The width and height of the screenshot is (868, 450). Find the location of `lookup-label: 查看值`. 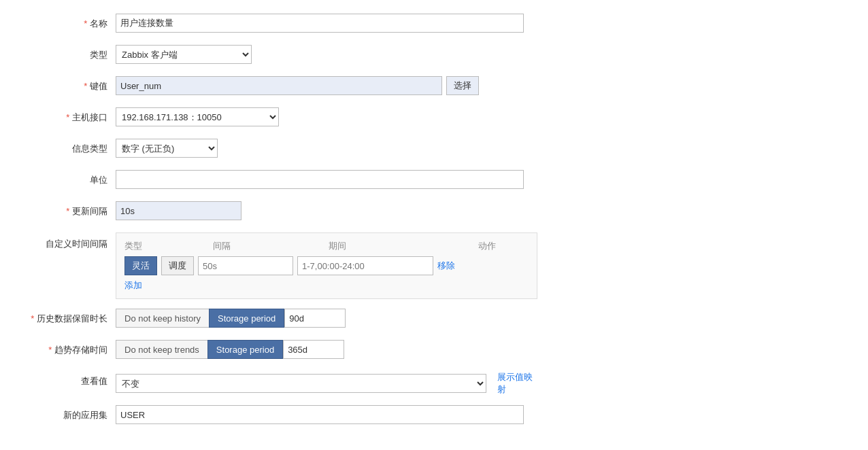

lookup-label: 查看值 is located at coordinates (68, 379).